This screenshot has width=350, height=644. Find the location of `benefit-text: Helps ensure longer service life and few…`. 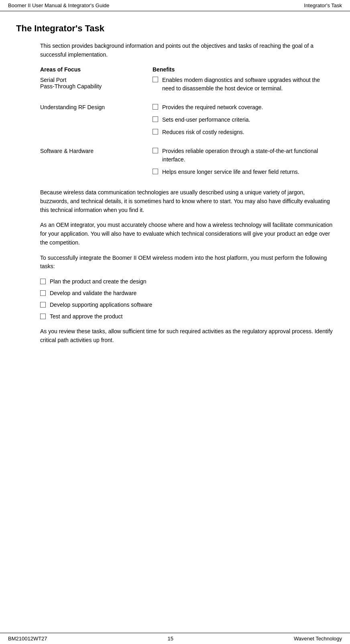

benefit-text: Helps ensure longer service life and few… is located at coordinates (248, 172).